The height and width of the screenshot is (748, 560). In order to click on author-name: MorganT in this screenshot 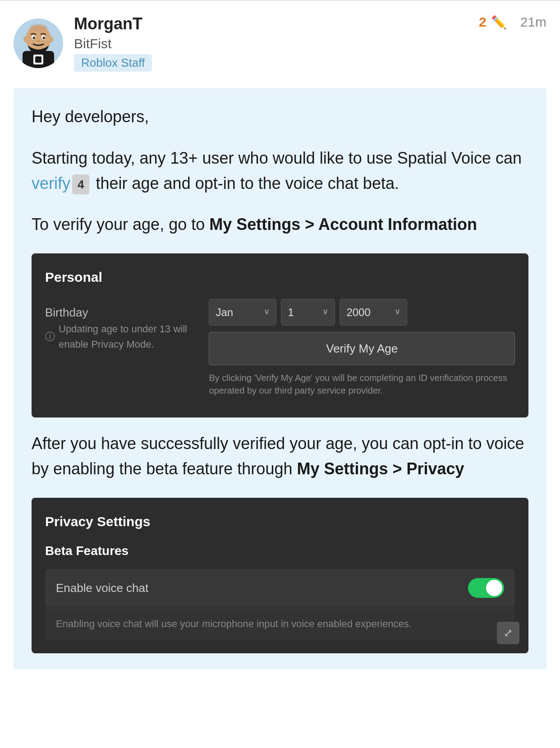, I will do `click(113, 24)`.